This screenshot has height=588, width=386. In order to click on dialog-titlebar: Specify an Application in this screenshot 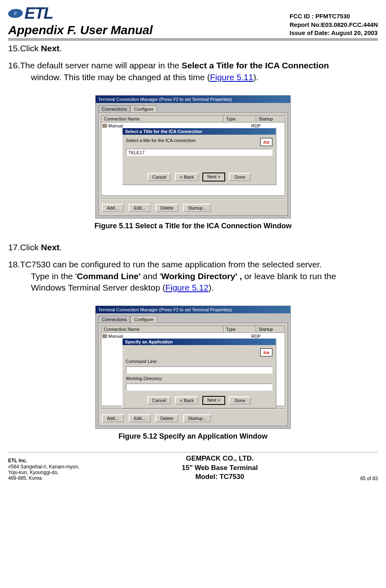, I will do `click(199, 342)`.